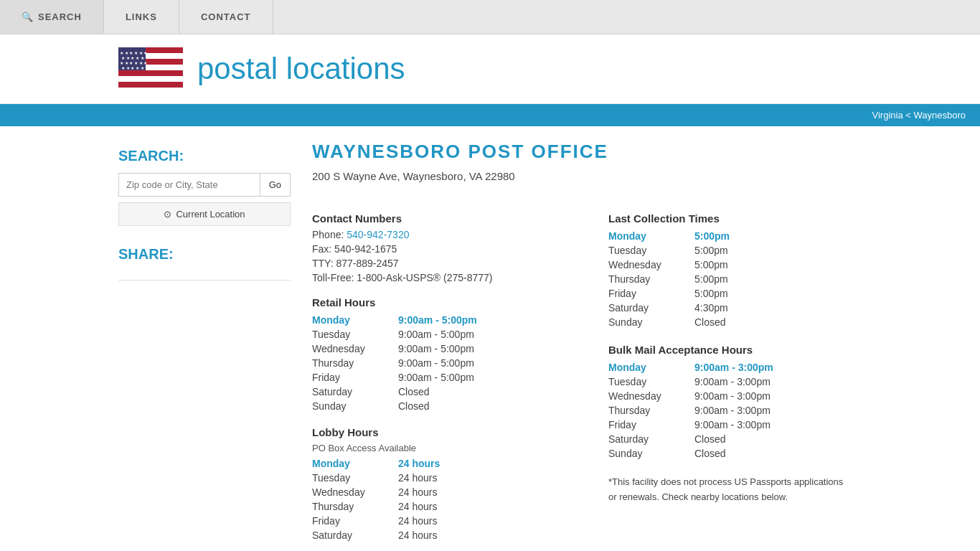 The width and height of the screenshot is (980, 551). What do you see at coordinates (490, 17) in the screenshot?
I see `navigation: 🔍 SEARCH LINKS CONTACT` at bounding box center [490, 17].